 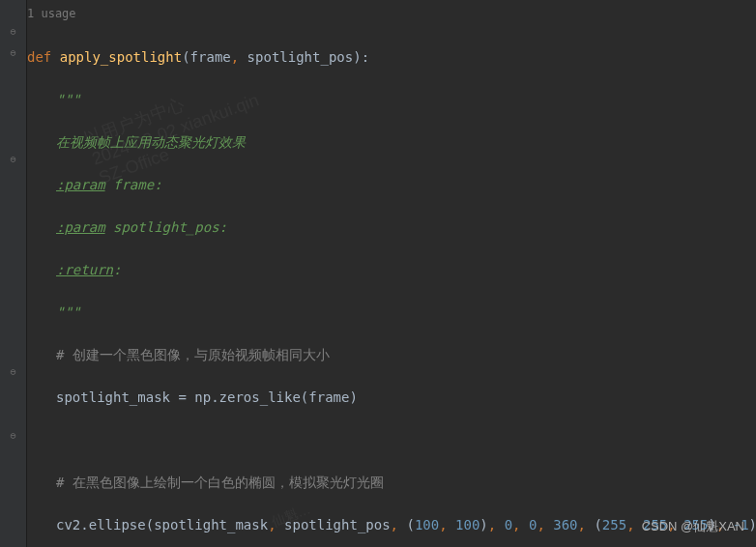 I want to click on usage-hint: 1 usage, so click(x=52, y=14).